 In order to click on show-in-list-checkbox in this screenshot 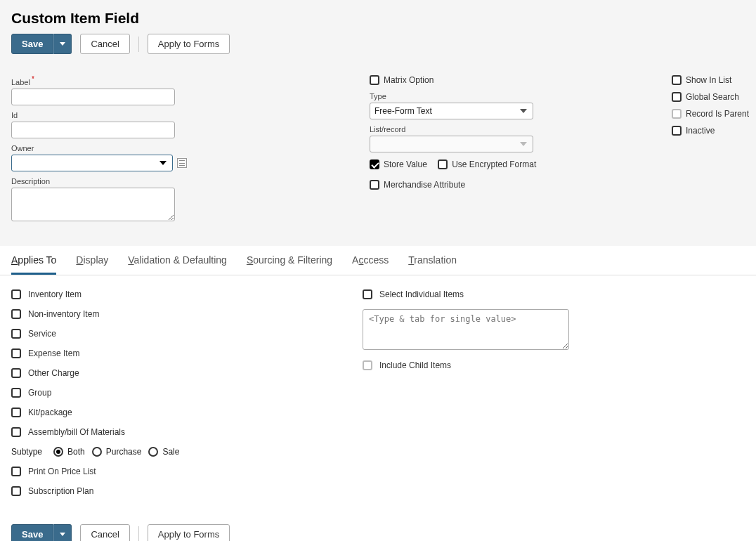, I will do `click(677, 80)`.